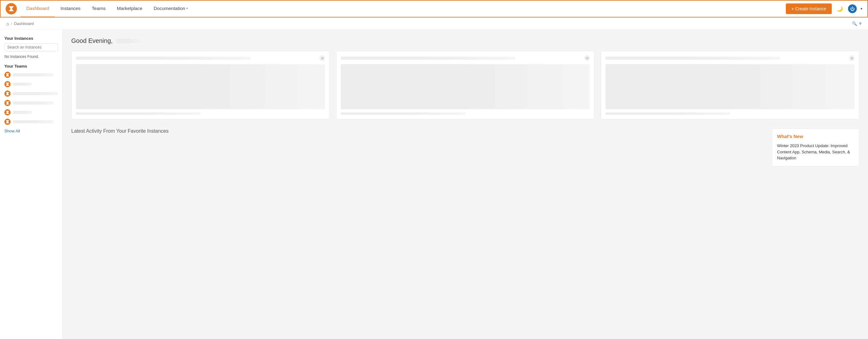 The image size is (868, 339). Describe the element at coordinates (857, 24) in the screenshot. I see `breadcrumb-search-area: 🔍 ▾` at that location.